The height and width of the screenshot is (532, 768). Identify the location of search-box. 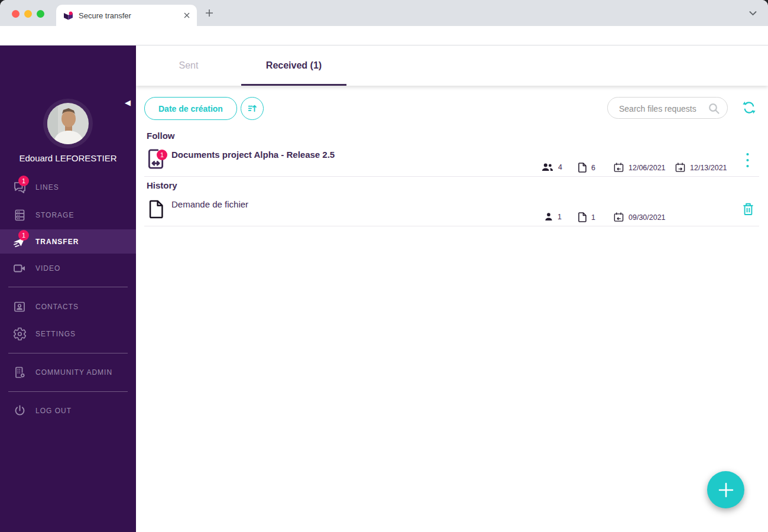
(667, 108).